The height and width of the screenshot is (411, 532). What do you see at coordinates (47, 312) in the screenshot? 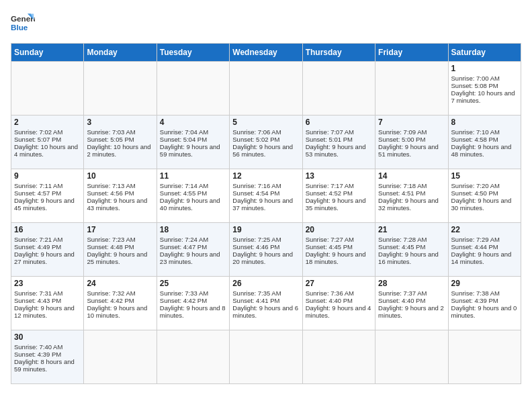
I see `day-info-line: Daylight: 9 hours and 12 minutes.` at bounding box center [47, 312].